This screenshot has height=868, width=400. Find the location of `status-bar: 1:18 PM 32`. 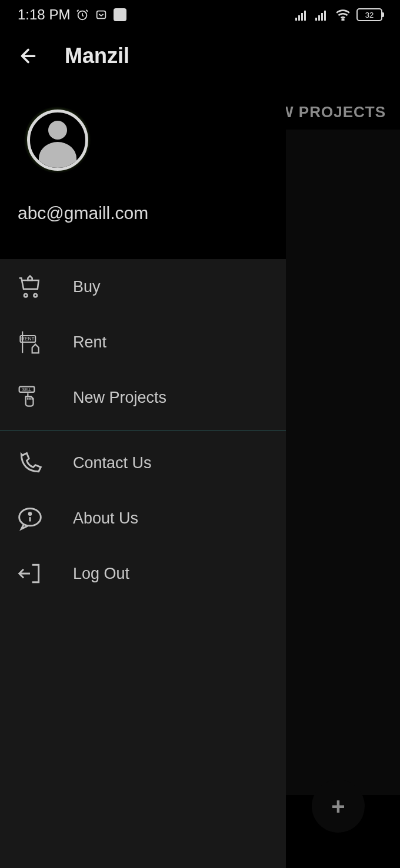

status-bar: 1:18 PM 32 is located at coordinates (200, 15).